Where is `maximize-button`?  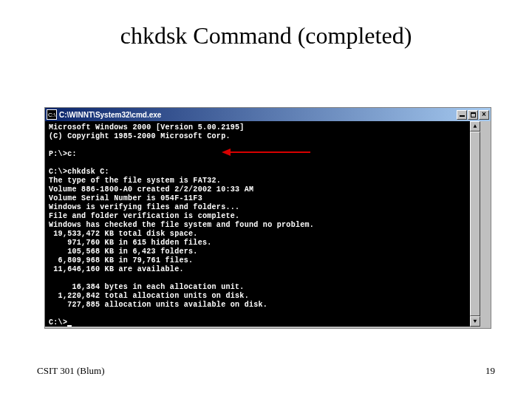
maximize-button is located at coordinates (473, 115).